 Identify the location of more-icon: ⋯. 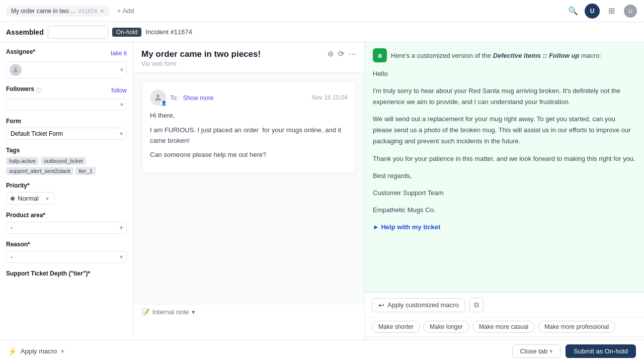
(352, 54).